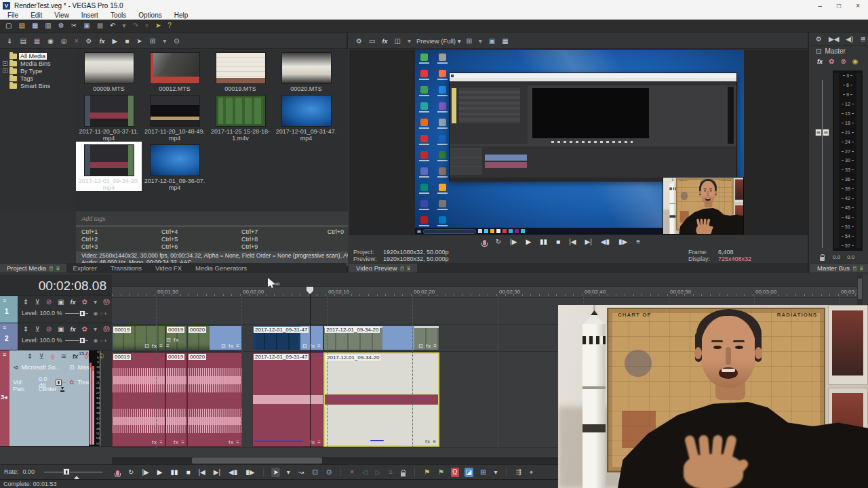  I want to click on transport-lock-event-icon, so click(403, 474).